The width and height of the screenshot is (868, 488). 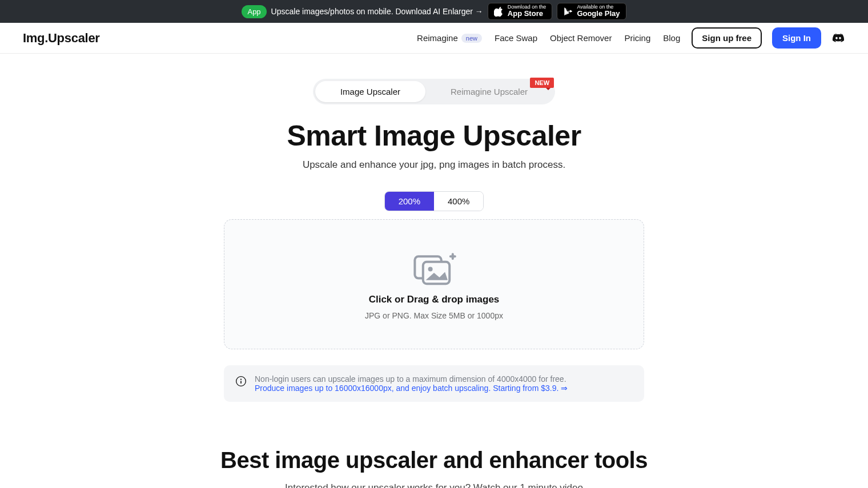 What do you see at coordinates (797, 38) in the screenshot?
I see `signin-button: Sign In` at bounding box center [797, 38].